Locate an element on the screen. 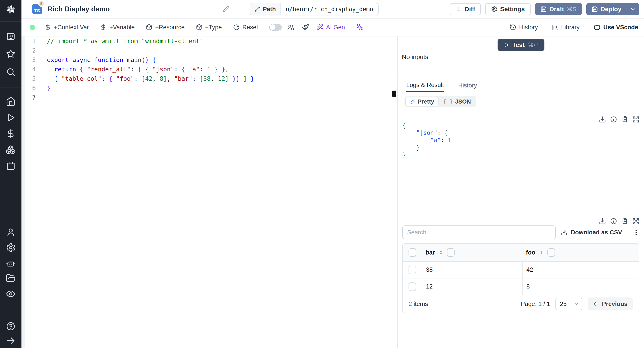 The width and height of the screenshot is (644, 348). braces-icon: { } is located at coordinates (448, 102).